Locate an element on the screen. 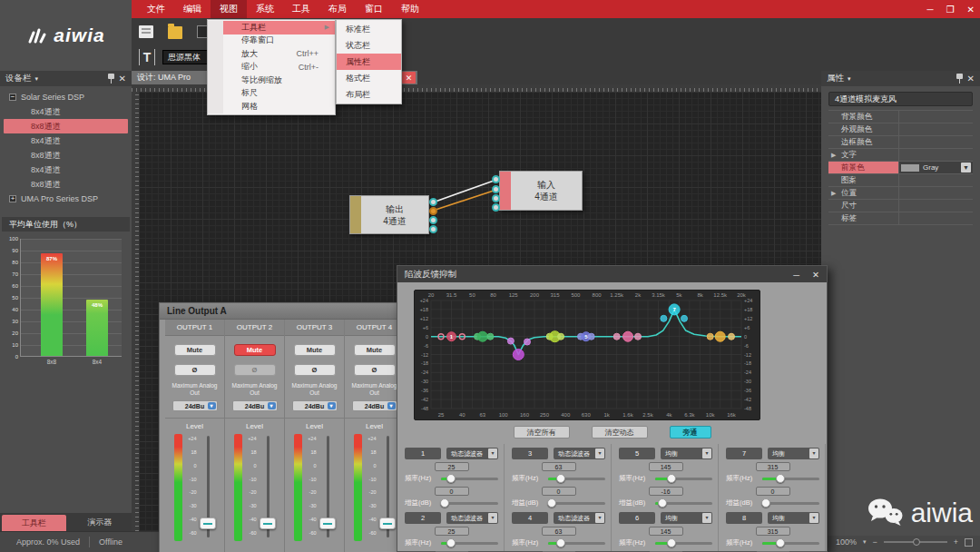 The height and width of the screenshot is (552, 980). menu-item-缩小: 缩小Ctrl+- is located at coordinates (271, 67).